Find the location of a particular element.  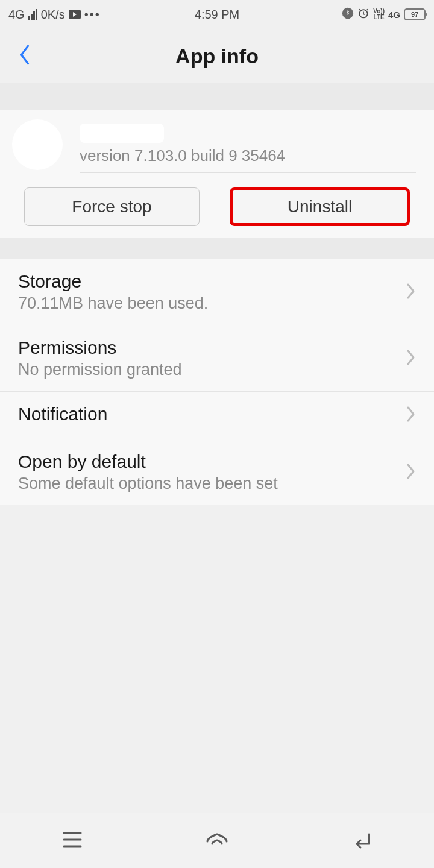

notification-title: Notification is located at coordinates (212, 414).